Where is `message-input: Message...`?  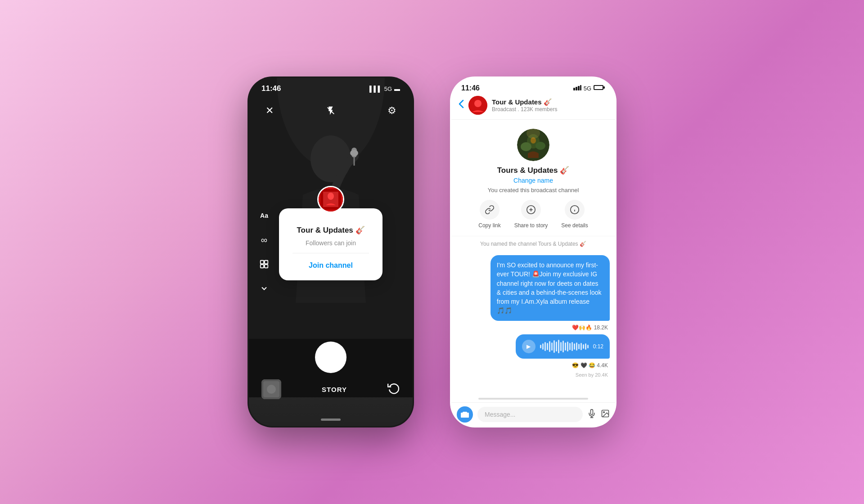 message-input: Message... is located at coordinates (530, 414).